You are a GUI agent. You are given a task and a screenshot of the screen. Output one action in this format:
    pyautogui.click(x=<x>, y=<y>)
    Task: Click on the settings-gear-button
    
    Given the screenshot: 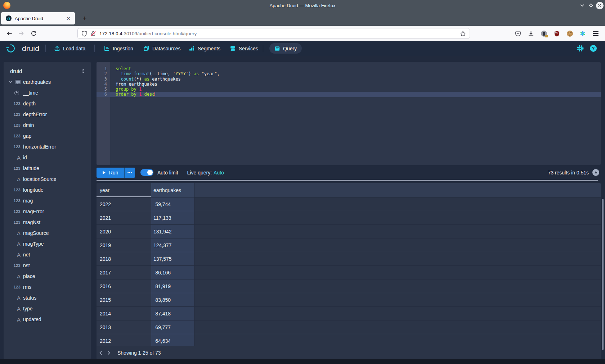 What is the action you would take?
    pyautogui.click(x=581, y=48)
    